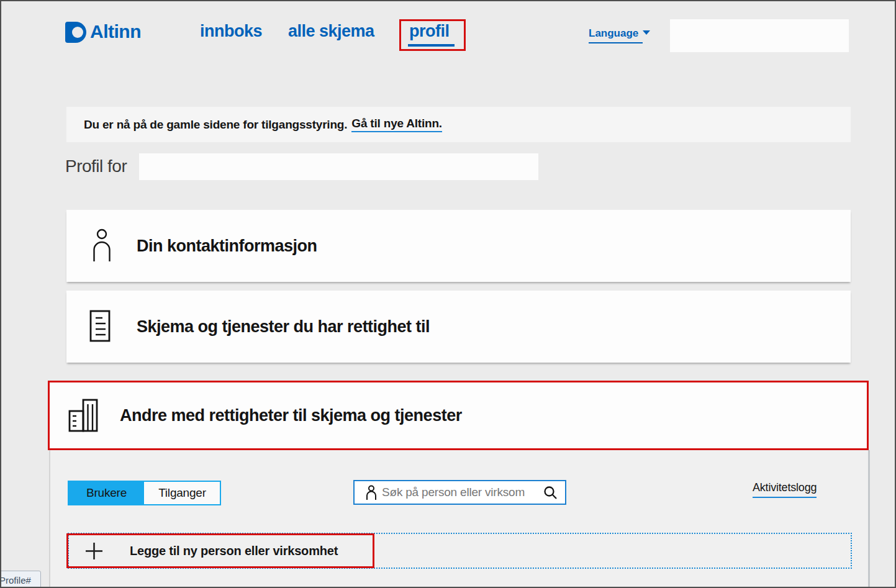 Image resolution: width=896 pixels, height=588 pixels. Describe the element at coordinates (616, 43) in the screenshot. I see `language-underline` at that location.